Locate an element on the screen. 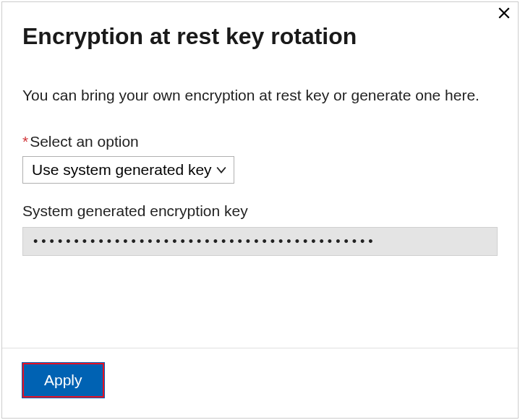  close-button is located at coordinates (504, 14).